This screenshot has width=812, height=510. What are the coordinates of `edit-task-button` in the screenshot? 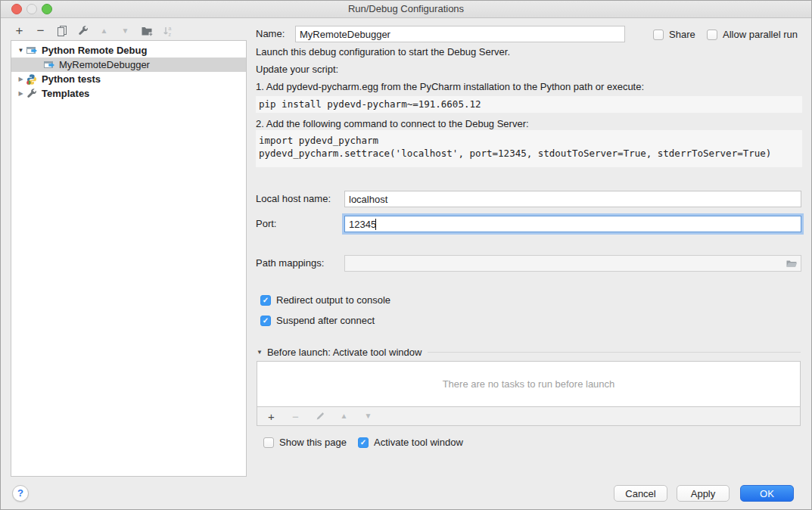 It's located at (319, 416).